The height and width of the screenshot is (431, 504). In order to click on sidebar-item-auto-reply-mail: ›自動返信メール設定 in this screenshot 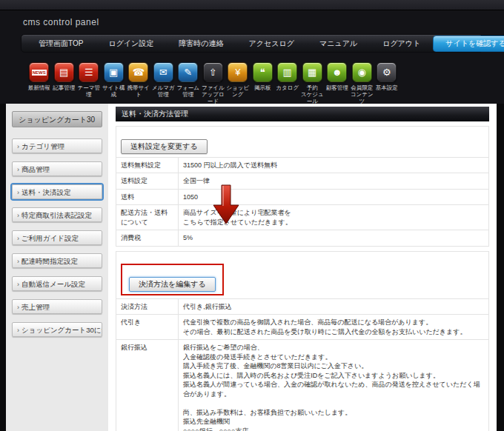, I will do `click(57, 284)`.